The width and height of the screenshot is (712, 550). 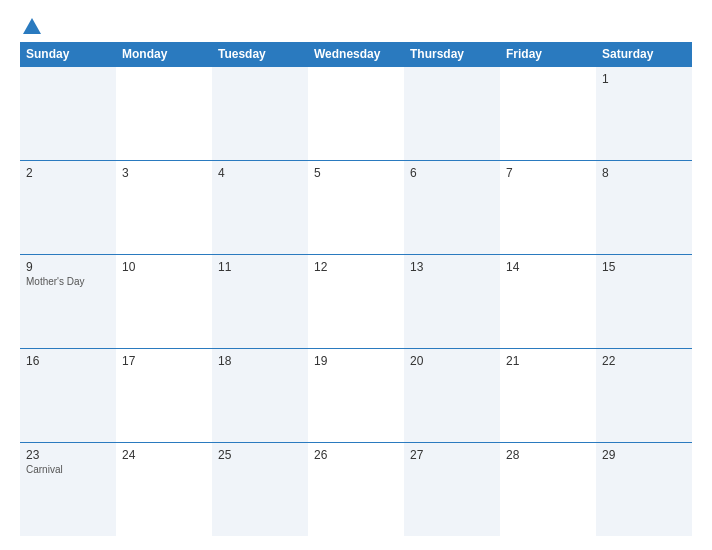 I want to click on day-event: Carnival, so click(x=68, y=470).